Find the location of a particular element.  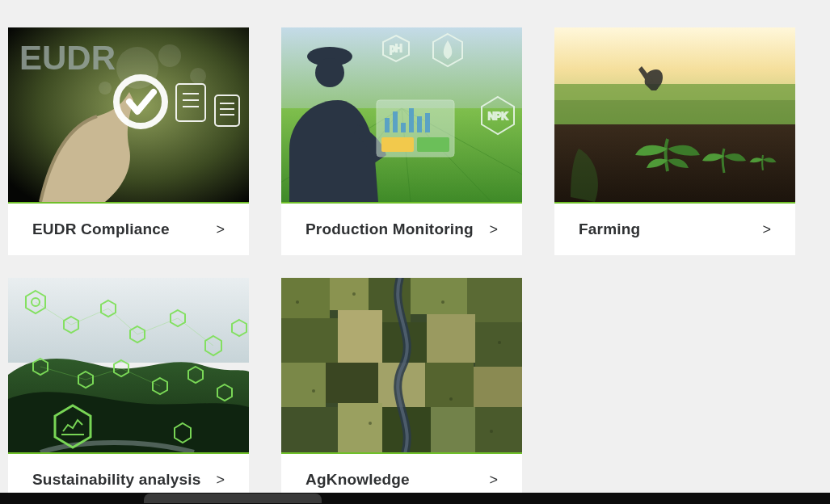

card-title: Farming is located at coordinates (609, 229).